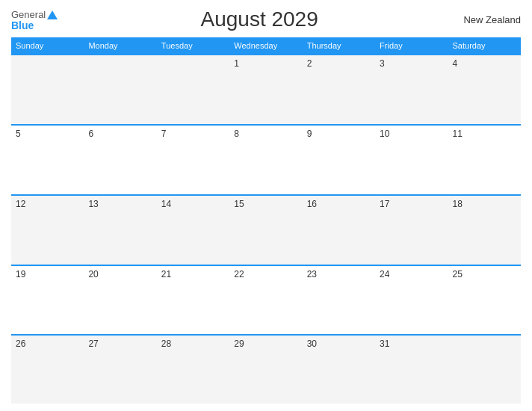 The width and height of the screenshot is (532, 411). Describe the element at coordinates (259, 19) in the screenshot. I see `calendar-title: August 2029` at that location.